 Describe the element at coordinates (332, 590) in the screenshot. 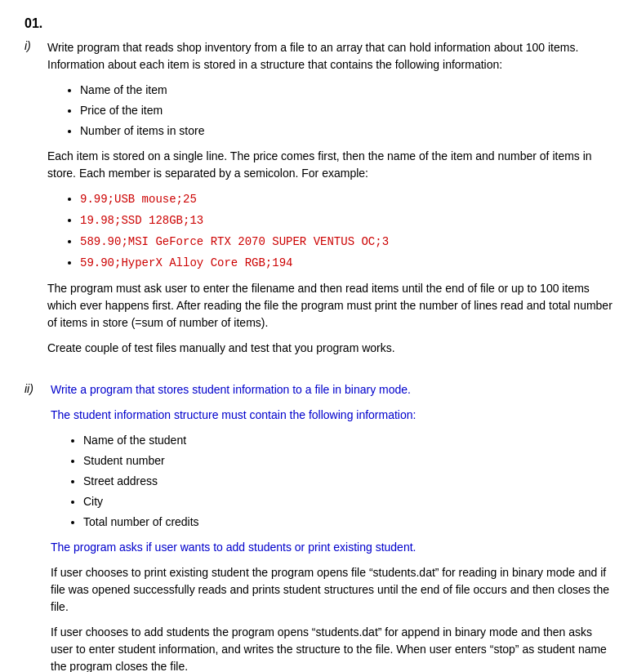

I see `part-ii-para1: If user chooses to print existing studen…` at that location.